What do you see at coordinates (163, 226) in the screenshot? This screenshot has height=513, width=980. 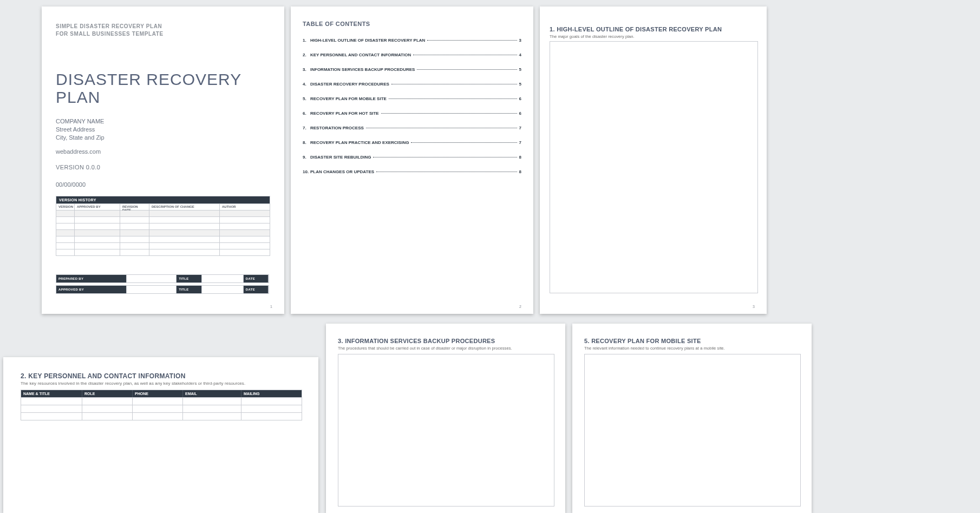 I see `version-history-table: VERSION HISTORY VERSION APPROVED BY REVI…` at bounding box center [163, 226].